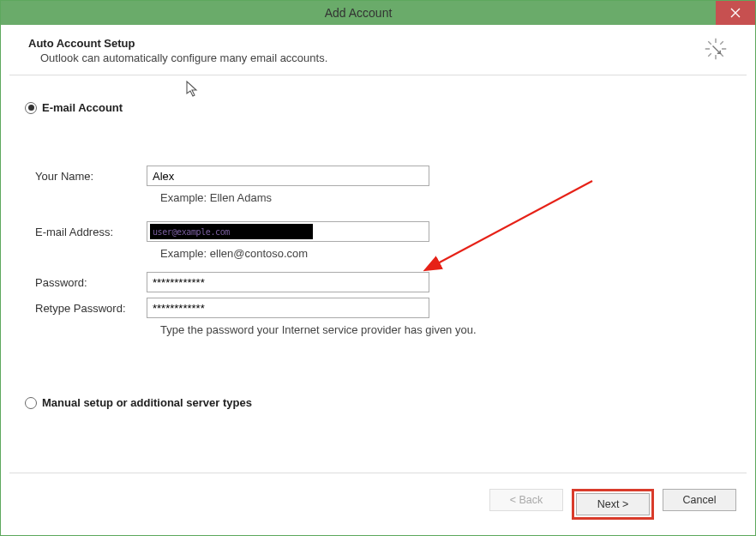  Describe the element at coordinates (383, 282) in the screenshot. I see `password-row: Password:` at that location.